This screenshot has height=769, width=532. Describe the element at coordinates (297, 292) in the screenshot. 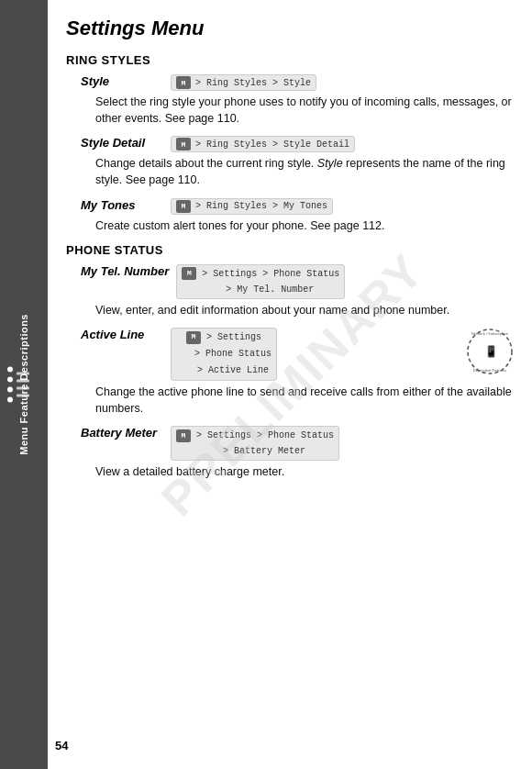

I see `entry-my-tel-number: My Tel. Number M > Settings > Phone Stat…` at that location.